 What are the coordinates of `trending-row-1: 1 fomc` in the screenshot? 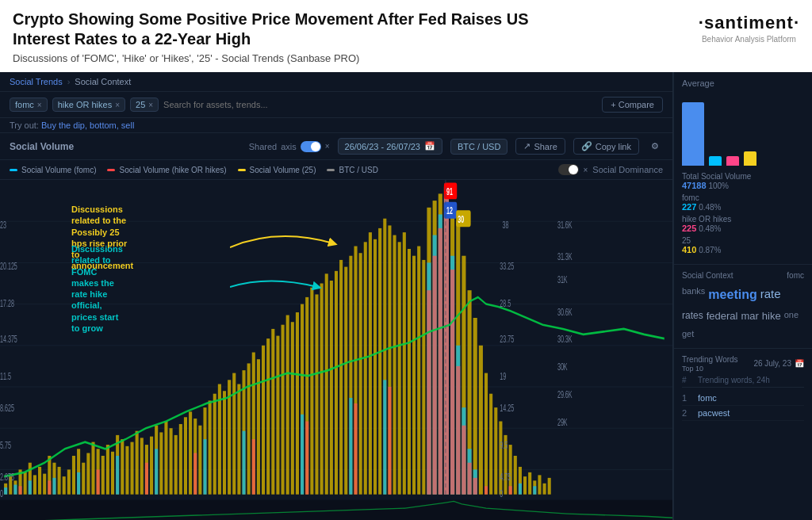 It's located at (743, 398).